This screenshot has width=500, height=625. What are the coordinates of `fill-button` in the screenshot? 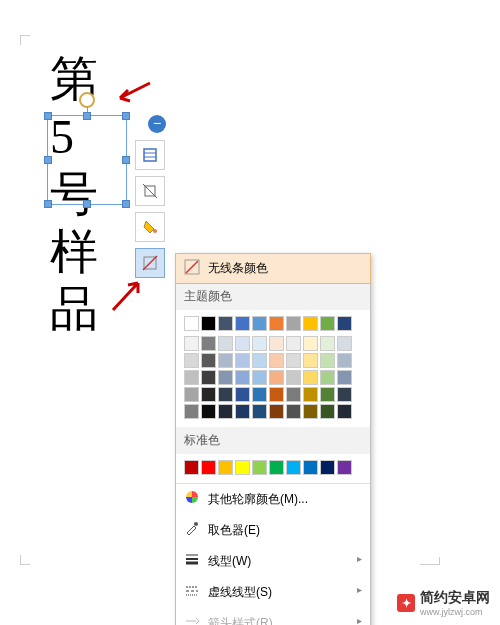 It's located at (150, 227).